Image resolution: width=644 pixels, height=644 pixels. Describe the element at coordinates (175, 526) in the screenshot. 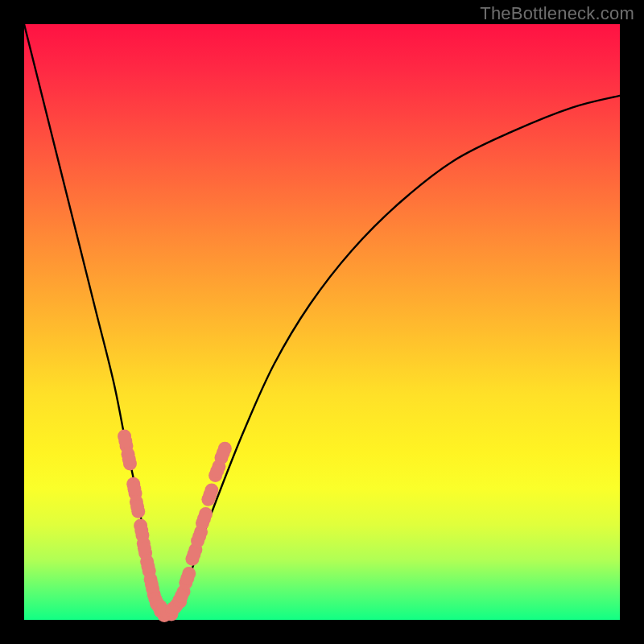

I see `marker-layer` at that location.